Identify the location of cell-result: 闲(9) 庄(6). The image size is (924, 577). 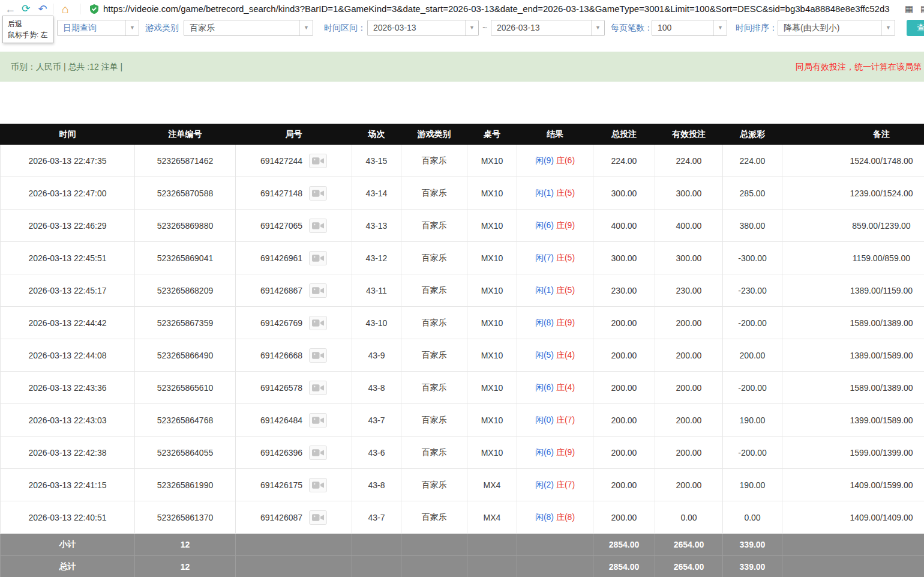
(556, 161).